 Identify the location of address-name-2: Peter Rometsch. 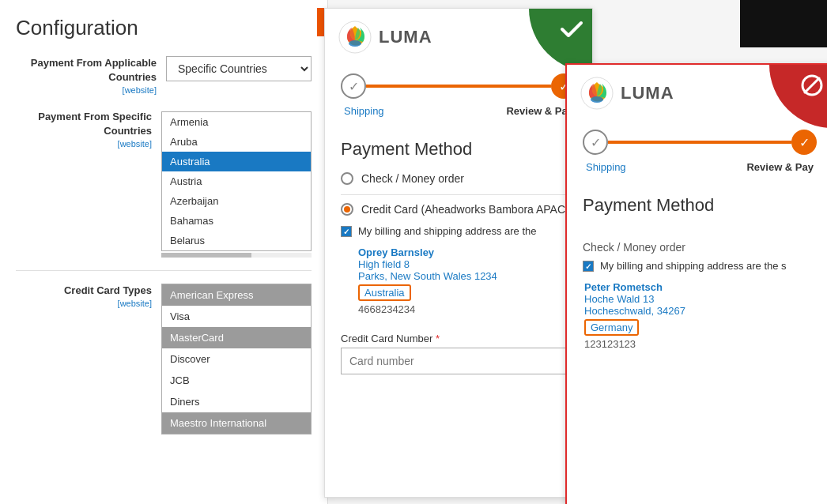
(705, 288).